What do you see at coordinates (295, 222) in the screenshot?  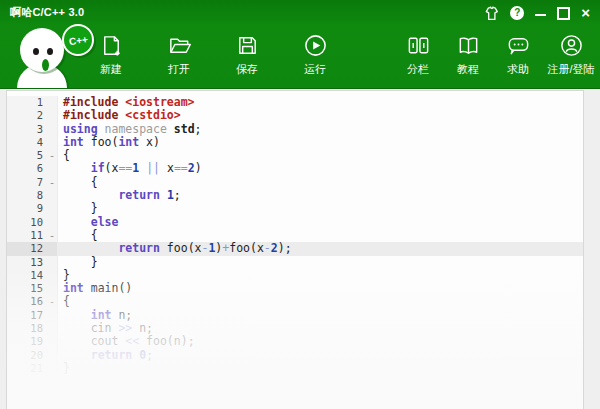 I see `code-line-10: 10 else` at bounding box center [295, 222].